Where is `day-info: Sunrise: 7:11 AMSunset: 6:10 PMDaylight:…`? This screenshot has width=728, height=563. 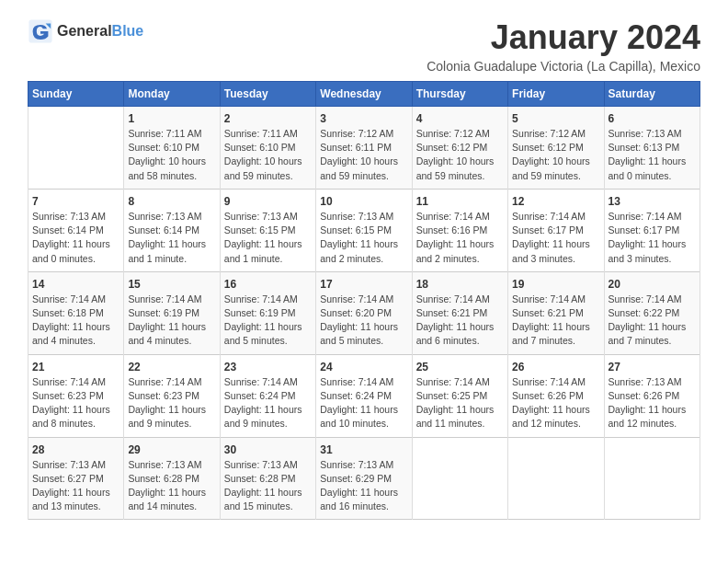 day-info: Sunrise: 7:11 AMSunset: 6:10 PMDaylight:… is located at coordinates (171, 155).